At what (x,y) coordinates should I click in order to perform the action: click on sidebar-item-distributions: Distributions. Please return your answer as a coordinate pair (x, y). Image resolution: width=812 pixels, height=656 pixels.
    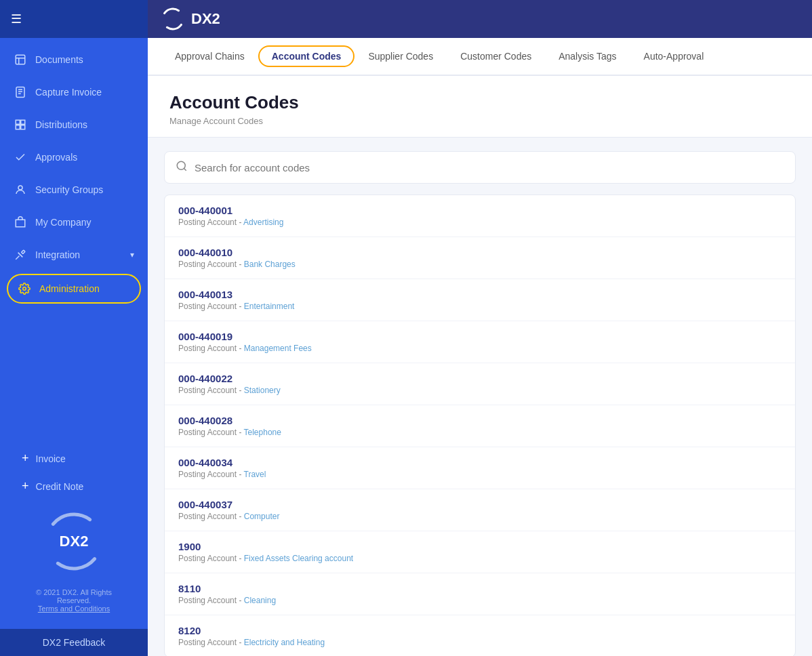
    Looking at the image, I should click on (74, 125).